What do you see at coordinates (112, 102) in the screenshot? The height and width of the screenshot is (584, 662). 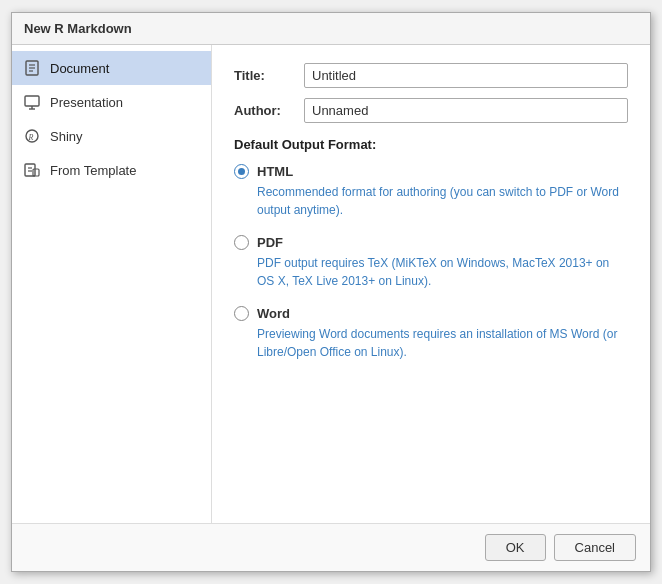 I see `sidebar-item-presentation: Presentation` at bounding box center [112, 102].